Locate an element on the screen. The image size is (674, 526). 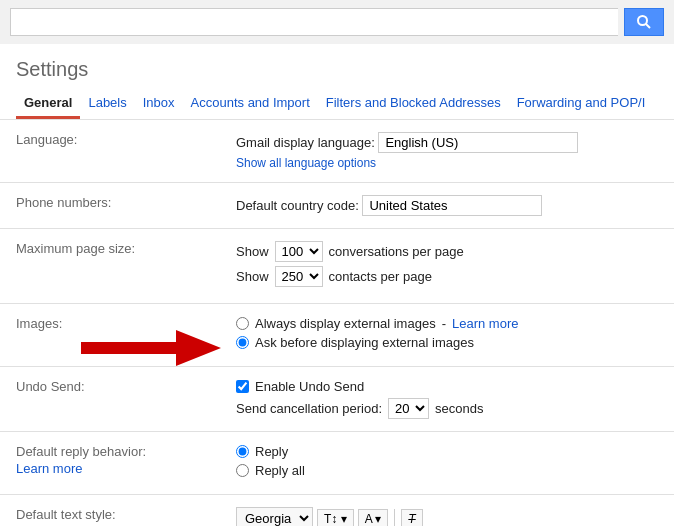
ask-before-radio is located at coordinates (242, 342).